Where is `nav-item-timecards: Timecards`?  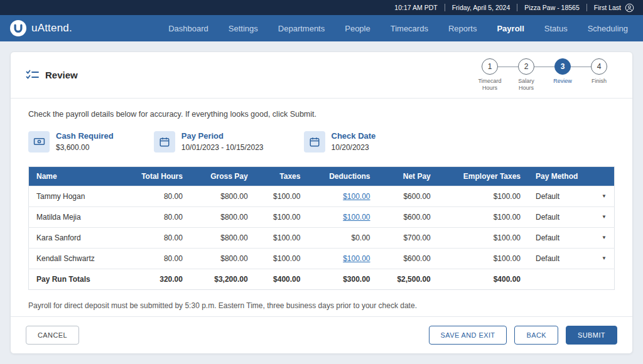 nav-item-timecards: Timecards is located at coordinates (409, 29).